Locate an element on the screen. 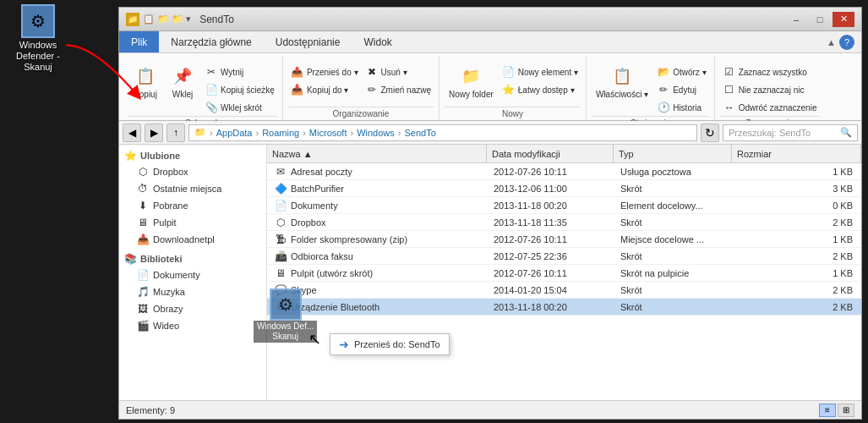 This screenshot has height=423, width=868. minimize-button: – is located at coordinates (796, 19).